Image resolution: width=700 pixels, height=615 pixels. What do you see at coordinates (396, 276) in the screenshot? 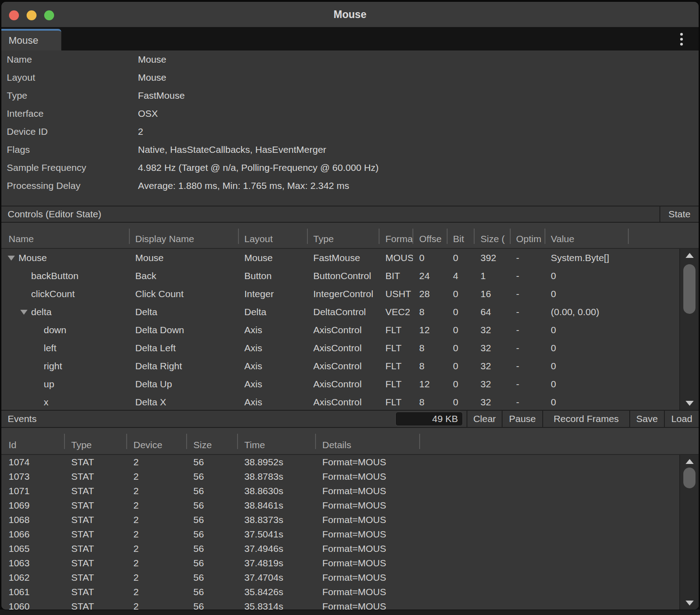
I see `control-format: BIT` at bounding box center [396, 276].